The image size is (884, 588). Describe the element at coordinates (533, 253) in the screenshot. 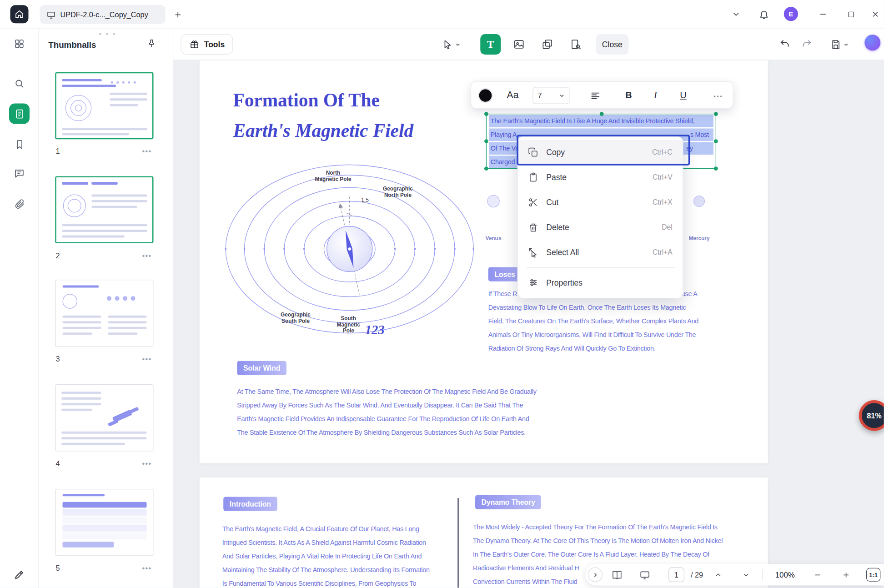

I see `select-all-icon` at that location.